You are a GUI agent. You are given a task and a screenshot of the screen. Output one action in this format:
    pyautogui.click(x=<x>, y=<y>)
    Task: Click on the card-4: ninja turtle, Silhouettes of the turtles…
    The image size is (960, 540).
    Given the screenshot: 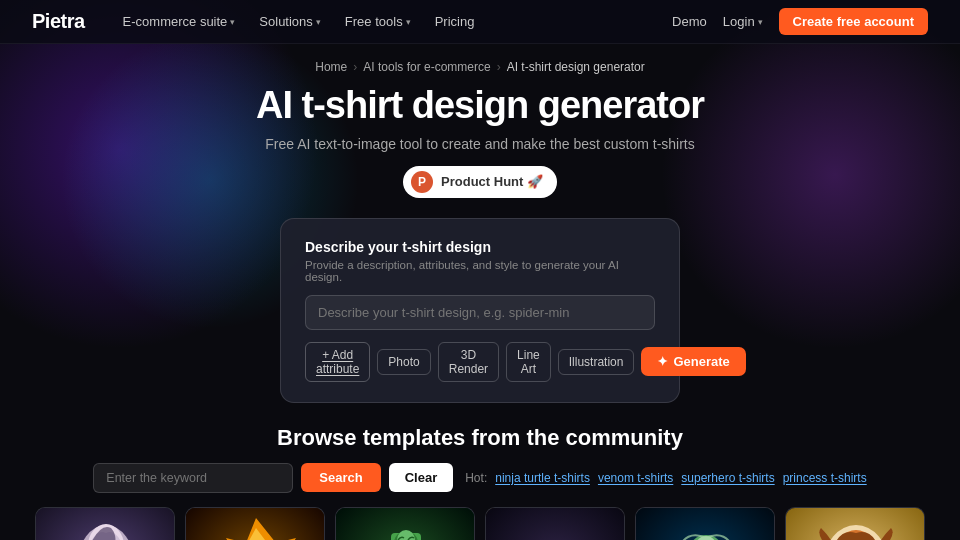 What is the action you would take?
    pyautogui.click(x=705, y=524)
    